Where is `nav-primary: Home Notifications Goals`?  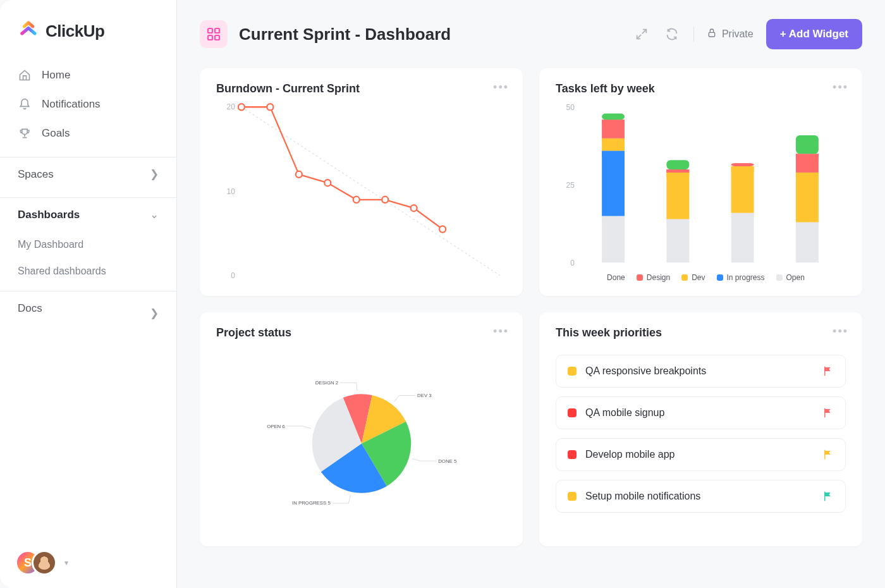
nav-primary: Home Notifications Goals is located at coordinates (88, 104).